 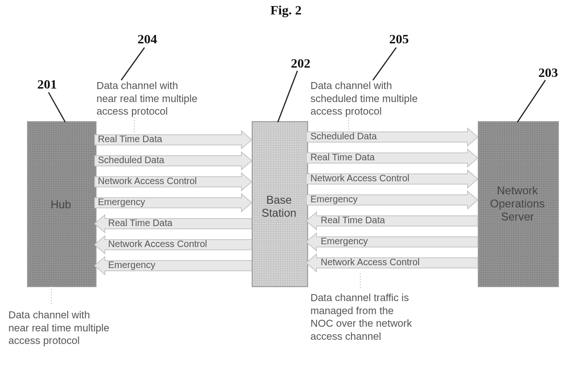 What do you see at coordinates (399, 39) in the screenshot?
I see `ref-205: 205` at bounding box center [399, 39].